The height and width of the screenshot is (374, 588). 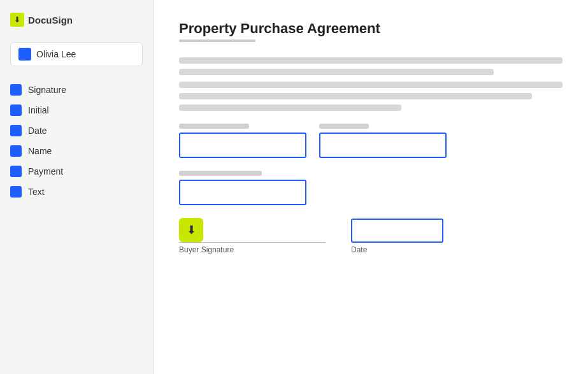 What do you see at coordinates (47, 90) in the screenshot?
I see `signature-label: Signature` at bounding box center [47, 90].